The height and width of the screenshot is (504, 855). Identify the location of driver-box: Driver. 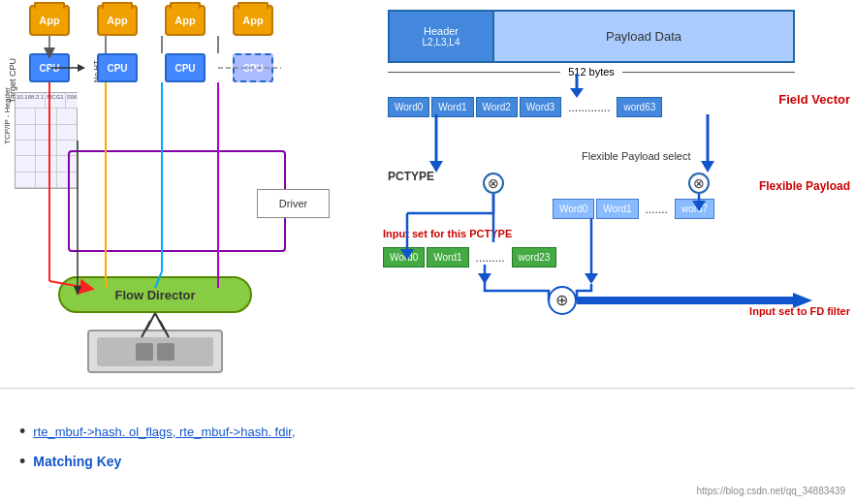
(293, 204).